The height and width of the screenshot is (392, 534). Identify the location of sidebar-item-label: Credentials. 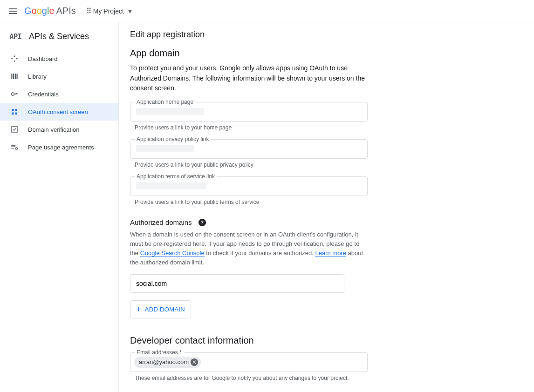
(43, 94).